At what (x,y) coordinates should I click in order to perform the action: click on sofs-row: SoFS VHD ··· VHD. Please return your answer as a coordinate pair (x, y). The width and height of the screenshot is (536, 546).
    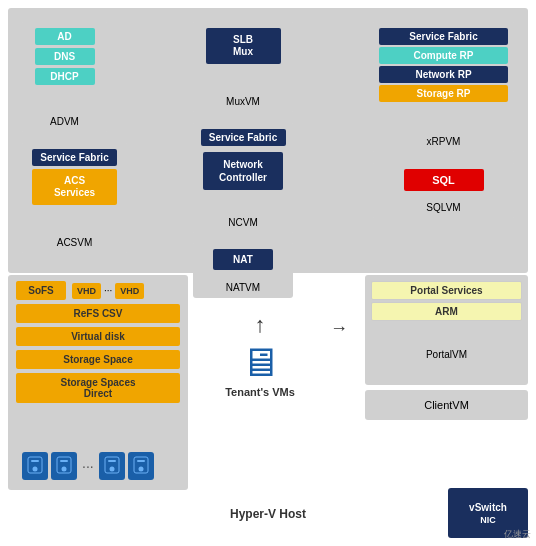
    Looking at the image, I should click on (98, 290).